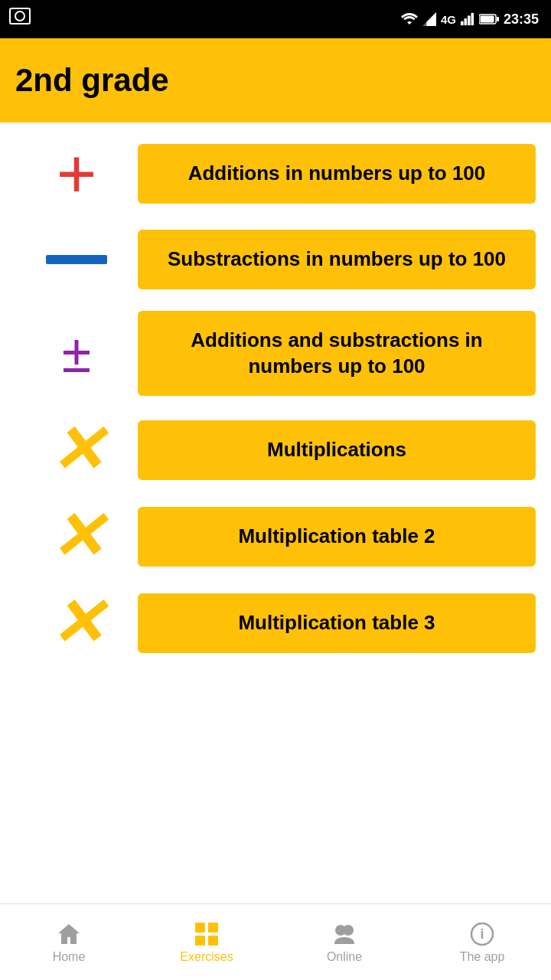 This screenshot has width=551, height=980. What do you see at coordinates (337, 537) in the screenshot?
I see `mult-table-2-button: Multiplication table 2` at bounding box center [337, 537].